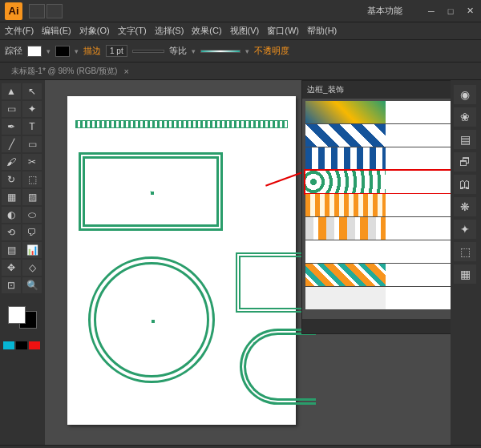 Image resolution: width=481 pixels, height=448 pixels. Describe the element at coordinates (77, 51) in the screenshot. I see `stroke-dropdown-icon: ▾` at that location.